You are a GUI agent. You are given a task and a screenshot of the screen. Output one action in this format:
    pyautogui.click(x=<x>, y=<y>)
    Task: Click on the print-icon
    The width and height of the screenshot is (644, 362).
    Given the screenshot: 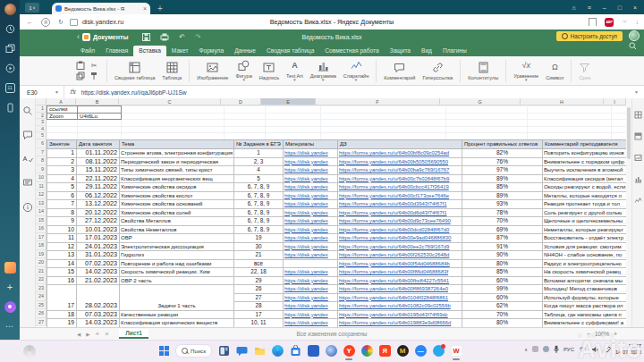 What is the action you would take?
    pyautogui.click(x=165, y=38)
    